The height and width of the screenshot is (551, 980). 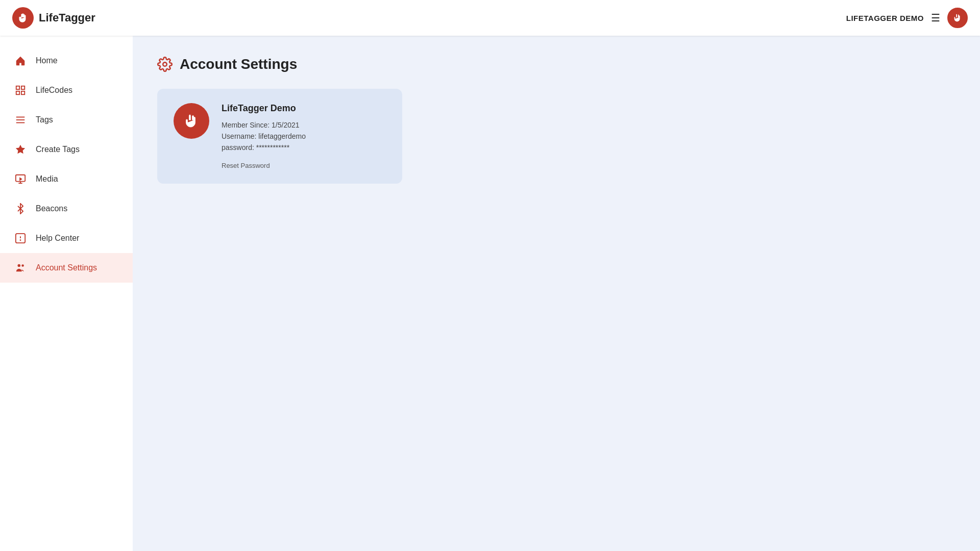 I want to click on account-password: password: ************, so click(x=263, y=147).